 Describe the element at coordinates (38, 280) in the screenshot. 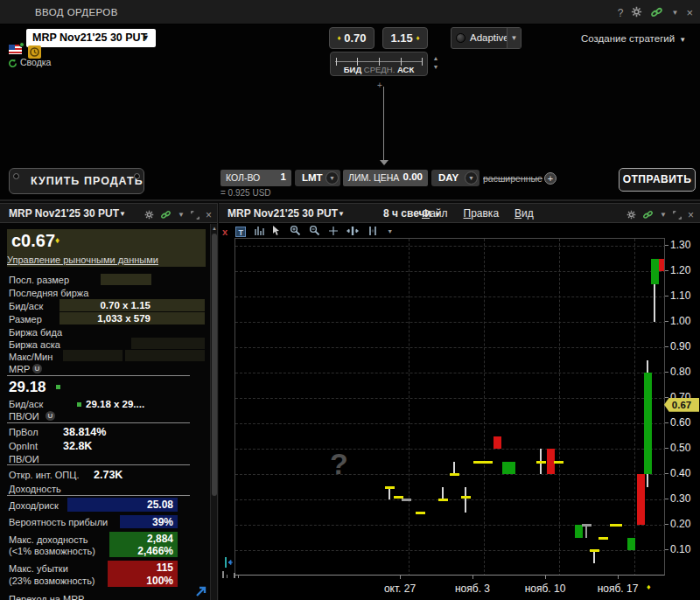

I see `row-label: Посл. размер` at that location.